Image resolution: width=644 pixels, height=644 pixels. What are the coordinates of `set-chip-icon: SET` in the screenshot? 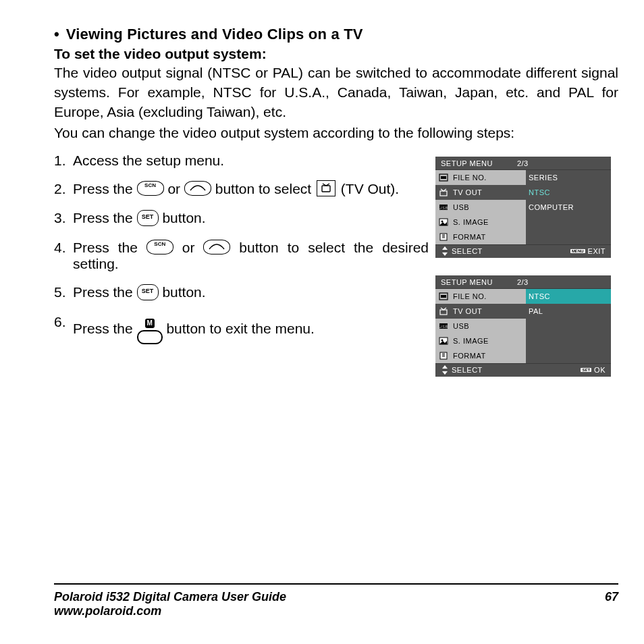 It's located at (586, 370).